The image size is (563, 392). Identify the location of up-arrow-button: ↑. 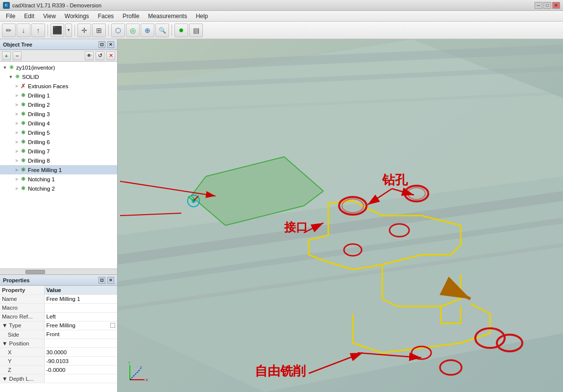
(38, 30).